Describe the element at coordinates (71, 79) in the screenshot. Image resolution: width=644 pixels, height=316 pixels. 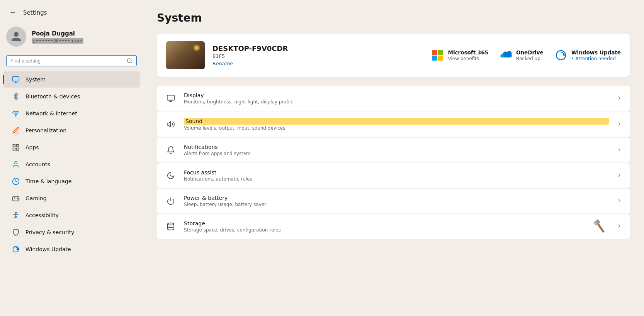
I see `sidebar-item-system: System` at that location.